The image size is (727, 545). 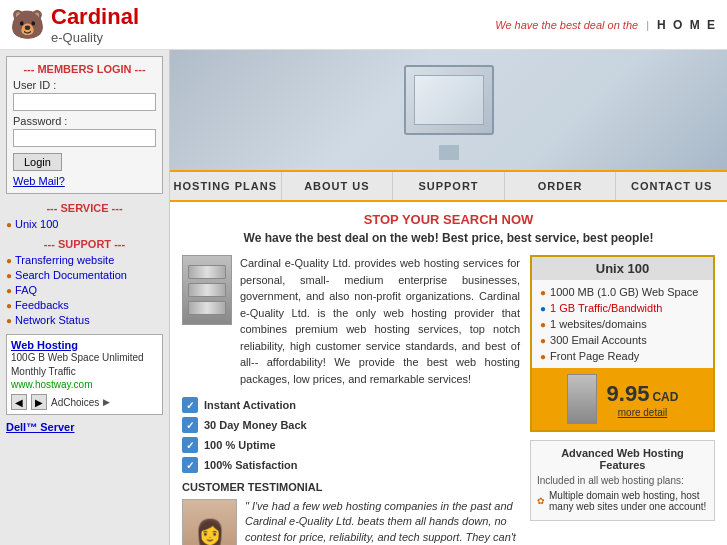 What do you see at coordinates (643, 400) in the screenshot?
I see `price-info: 9.95 CAD more detail` at bounding box center [643, 400].